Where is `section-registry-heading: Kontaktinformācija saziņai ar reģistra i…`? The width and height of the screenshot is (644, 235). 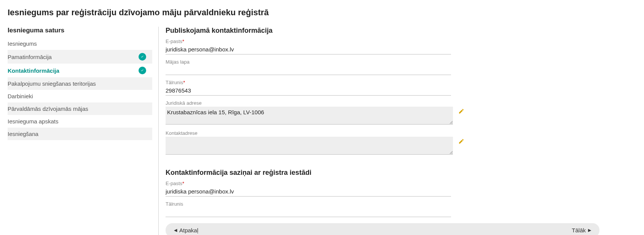
section-registry-heading: Kontaktinformācija saziņai ar reģistra i… is located at coordinates (401, 173).